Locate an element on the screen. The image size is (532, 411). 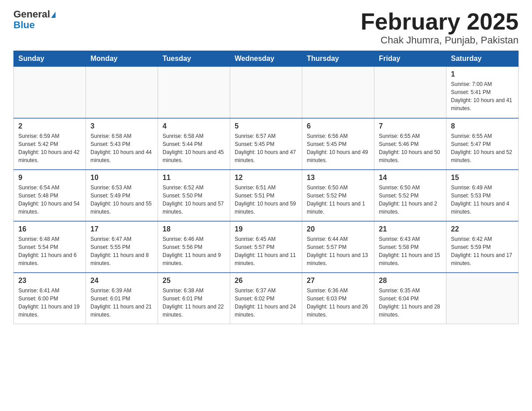
calendar-cell: 23Sunrise: 6:41 AM Sunset: 6:00 PM Dayli… is located at coordinates (50, 298).